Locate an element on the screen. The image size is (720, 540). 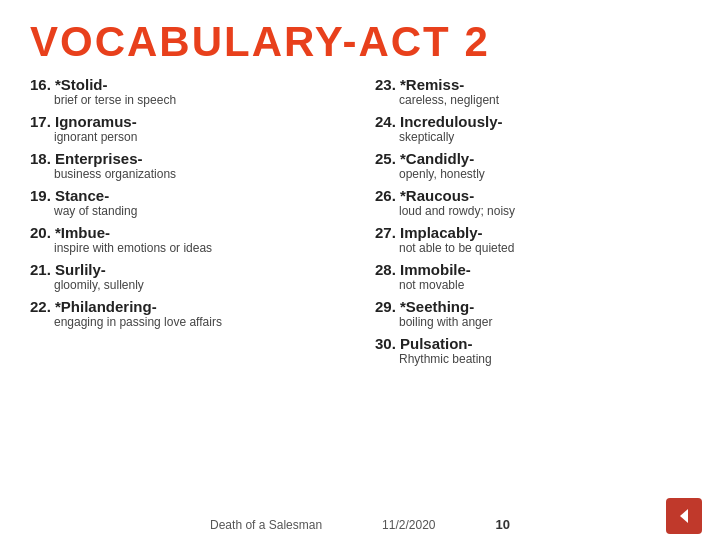
vocab-term: 23. *Remiss- is located at coordinates (538, 84).